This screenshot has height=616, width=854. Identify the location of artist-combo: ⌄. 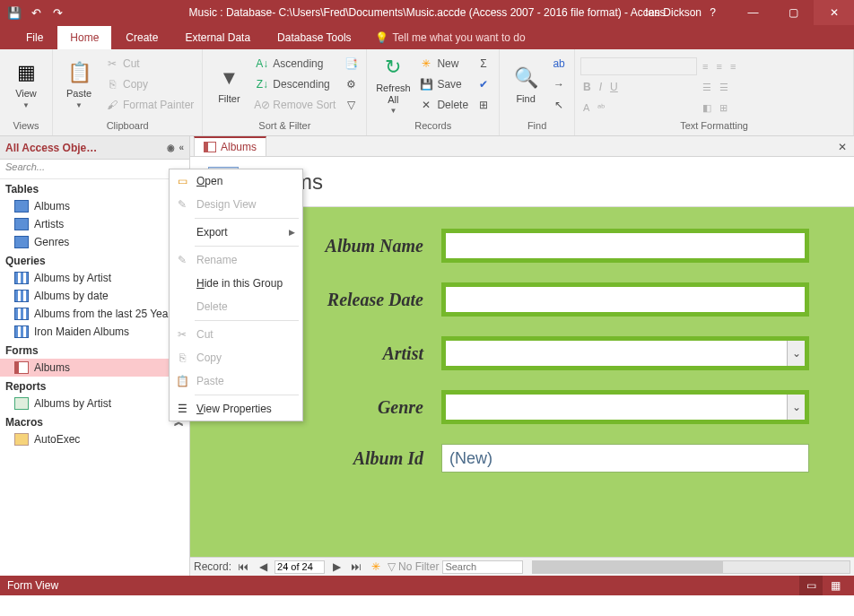
(625, 353).